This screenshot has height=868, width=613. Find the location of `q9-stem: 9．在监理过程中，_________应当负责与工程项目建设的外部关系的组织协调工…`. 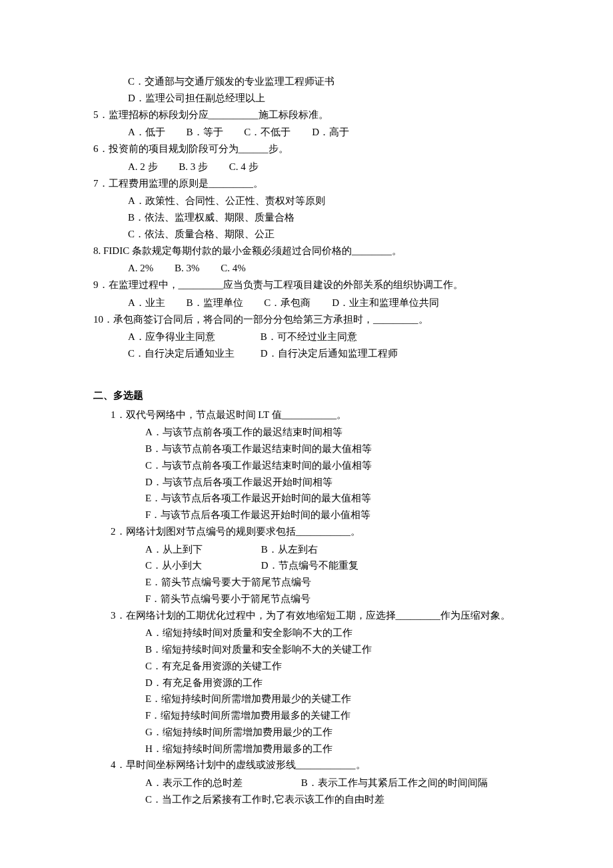

q9-stem: 9．在监理过程中，_________应当负责与工程项目建设的外部关系的组织协调工… is located at coordinates (310, 285).